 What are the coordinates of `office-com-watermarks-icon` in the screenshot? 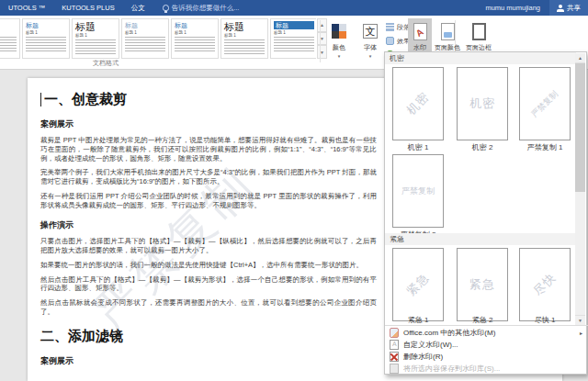 It's located at (394, 332).